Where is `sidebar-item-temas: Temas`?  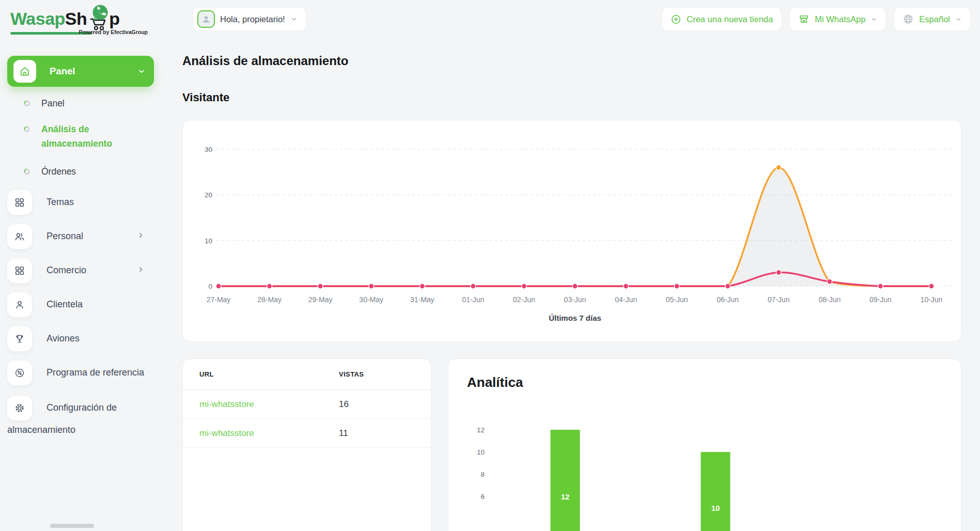
sidebar-item-temas: Temas is located at coordinates (81, 202).